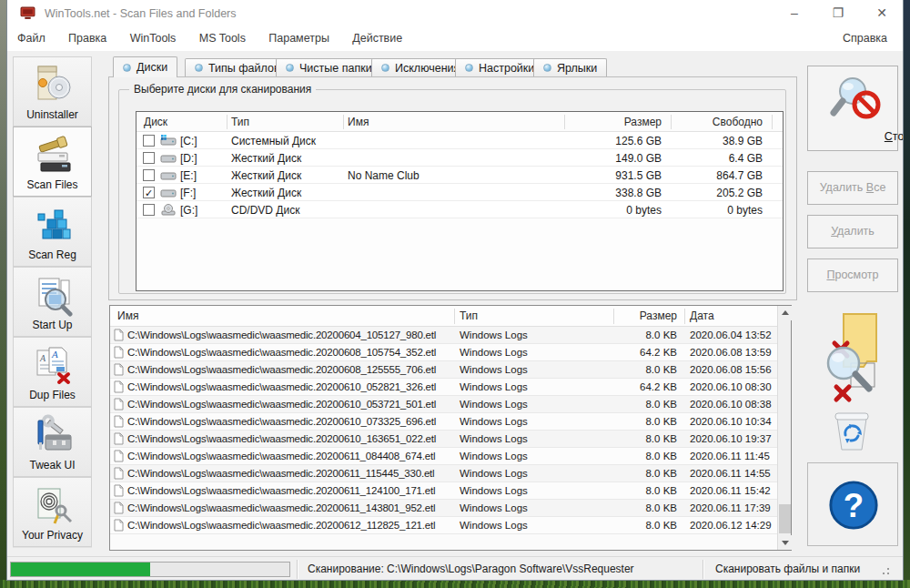  I want to click on col-date: Дата, so click(703, 316).